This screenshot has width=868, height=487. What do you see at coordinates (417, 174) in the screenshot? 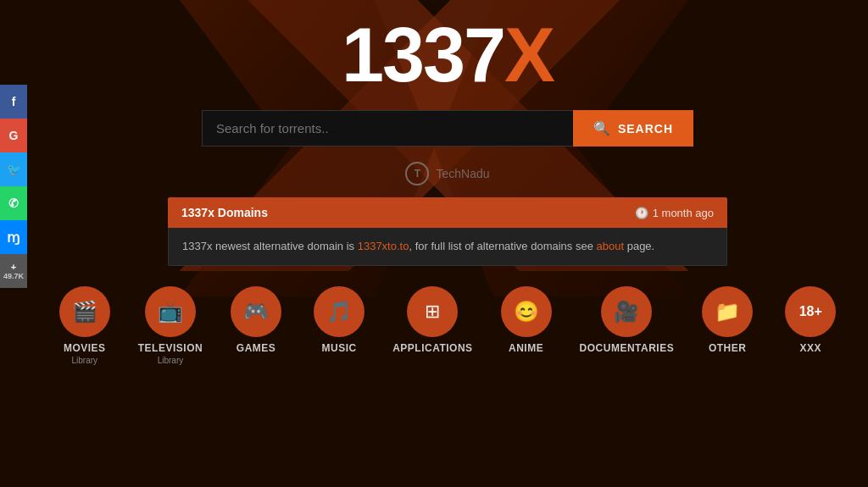
I see `technadu-logo-icon: T` at bounding box center [417, 174].